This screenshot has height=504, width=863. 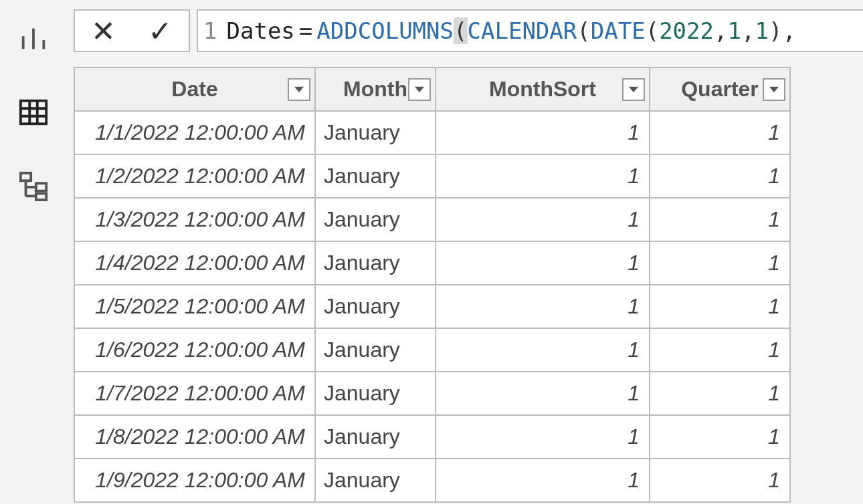 I want to click on table-icon, so click(x=33, y=112).